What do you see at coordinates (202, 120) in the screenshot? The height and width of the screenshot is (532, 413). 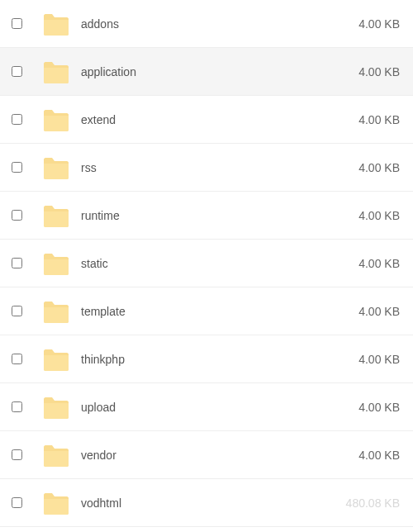 I see `file-name: extend` at bounding box center [202, 120].